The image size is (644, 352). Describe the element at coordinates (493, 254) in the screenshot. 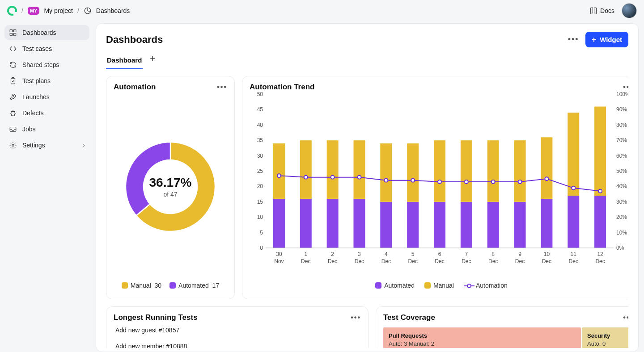

I see `svg-text: 8` at that location.